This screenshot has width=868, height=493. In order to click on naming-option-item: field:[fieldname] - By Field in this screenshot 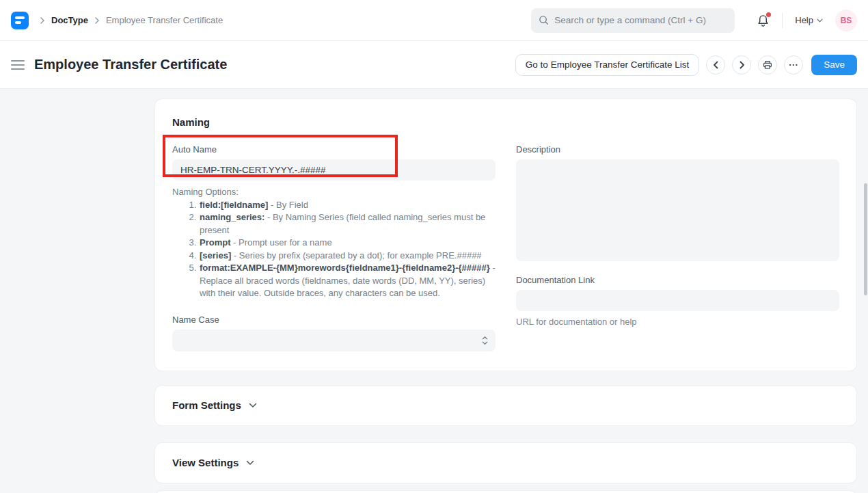, I will do `click(347, 205)`.